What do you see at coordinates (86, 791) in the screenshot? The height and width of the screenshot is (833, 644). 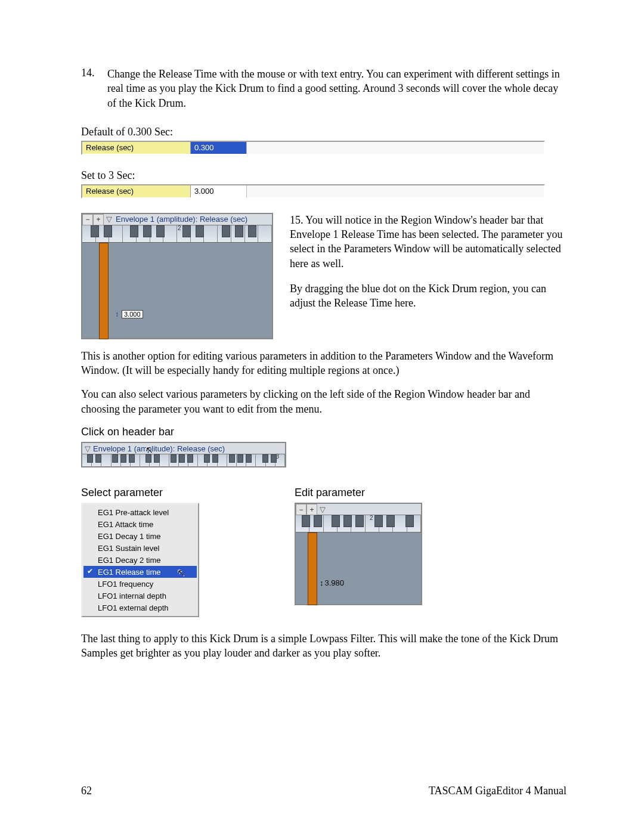 I see `page-number: 62` at bounding box center [86, 791].